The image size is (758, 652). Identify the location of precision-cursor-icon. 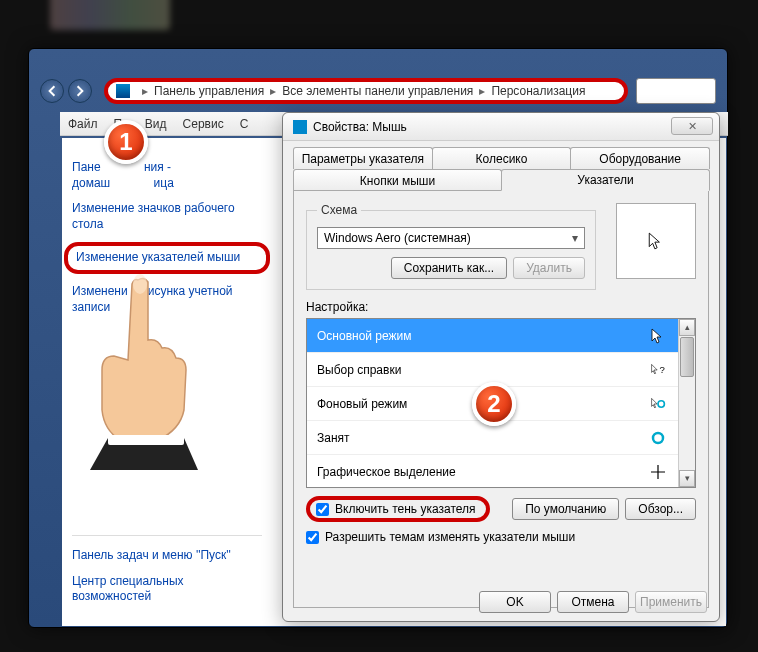
(658, 472).